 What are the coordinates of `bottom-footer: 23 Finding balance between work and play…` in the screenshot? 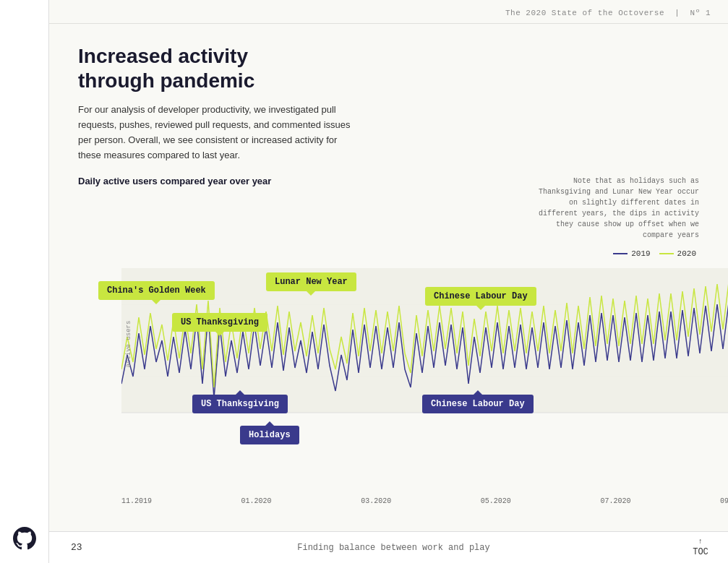 It's located at (389, 547).